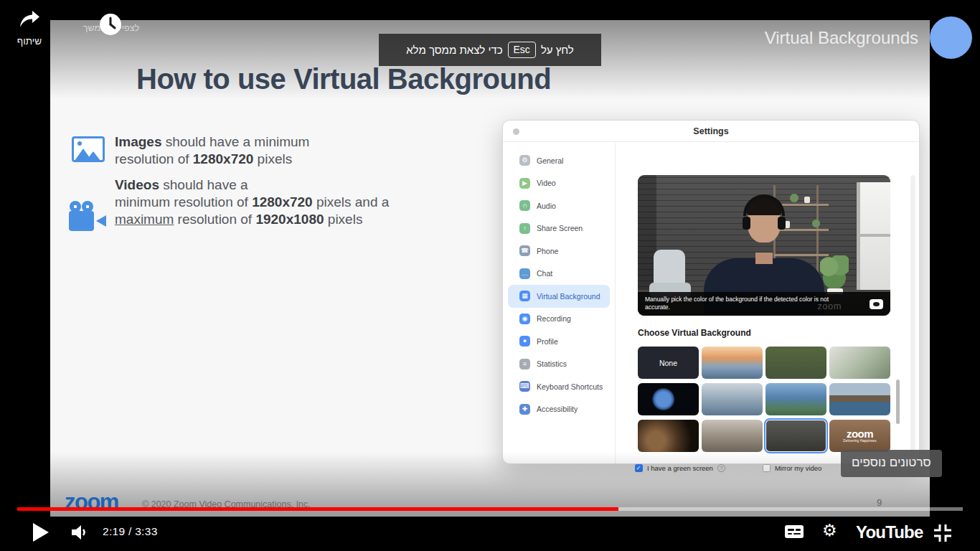  What do you see at coordinates (711, 131) in the screenshot?
I see `settings-titlebar: Settings` at bounding box center [711, 131].